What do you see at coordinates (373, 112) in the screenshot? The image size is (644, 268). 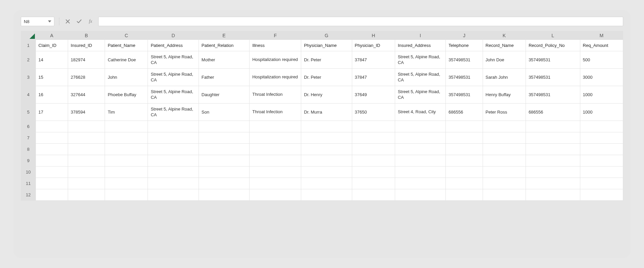 I see `cell: 37650` at bounding box center [373, 112].